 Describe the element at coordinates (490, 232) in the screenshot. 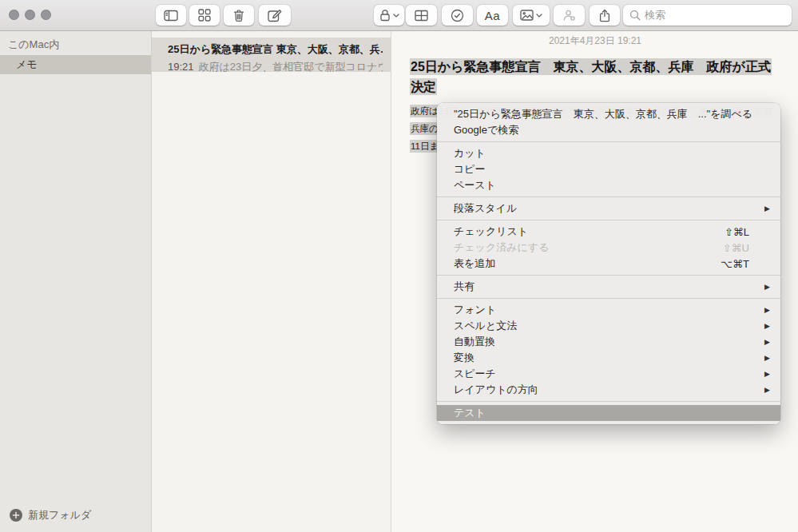

I see `menu-item-label: チェックリスト` at that location.